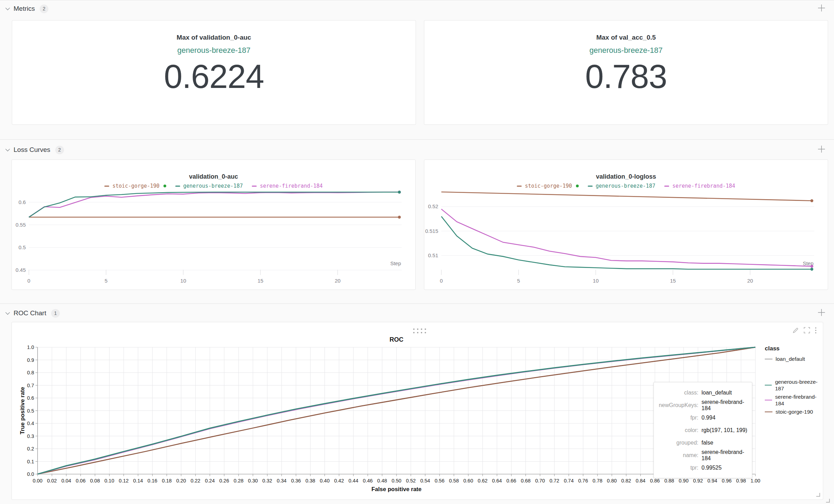 Image resolution: width=834 pixels, height=504 pixels. Describe the element at coordinates (511, 481) in the screenshot. I see `svg-text: 0.66` at that location.